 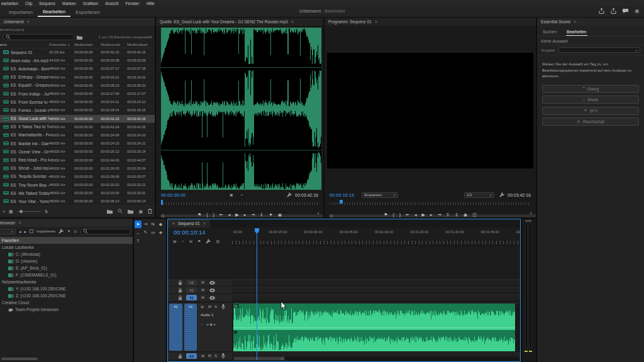 I want to click on horizontal-scrollbar, so click(x=19, y=359).